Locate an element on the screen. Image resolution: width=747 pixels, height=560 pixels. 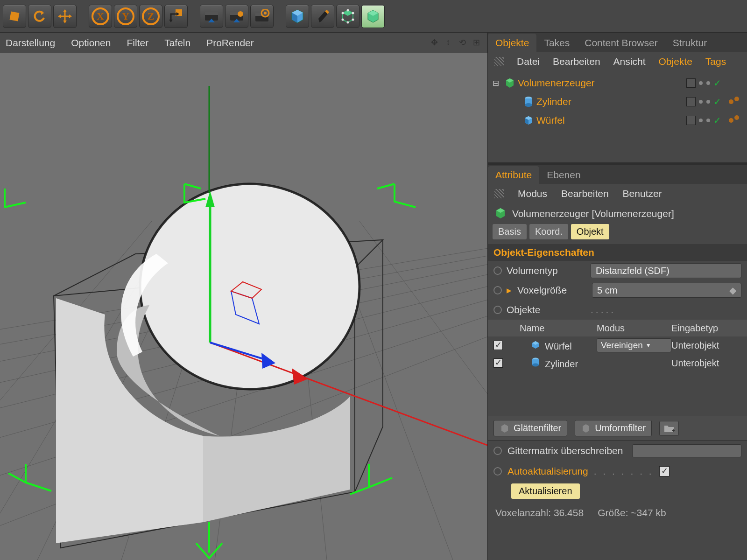
mode-dropdown: Vereinigen▼ is located at coordinates (634, 345).